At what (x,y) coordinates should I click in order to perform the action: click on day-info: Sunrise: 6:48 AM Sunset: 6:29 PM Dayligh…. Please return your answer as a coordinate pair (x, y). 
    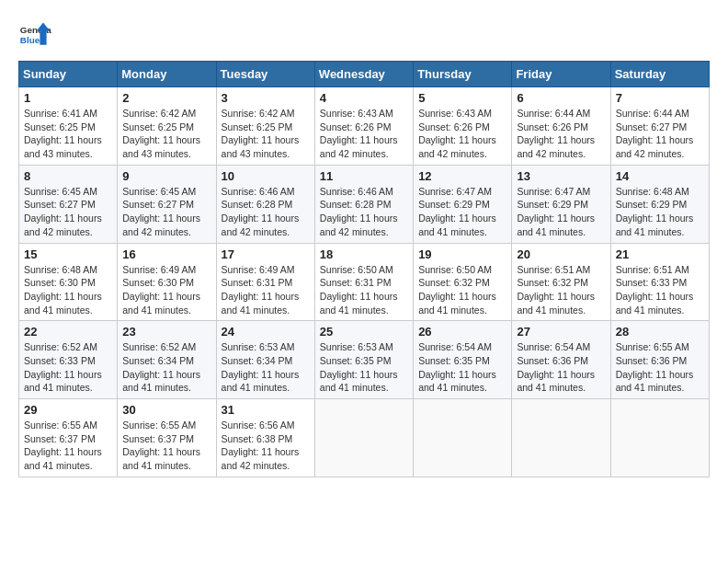
    Looking at the image, I should click on (660, 212).